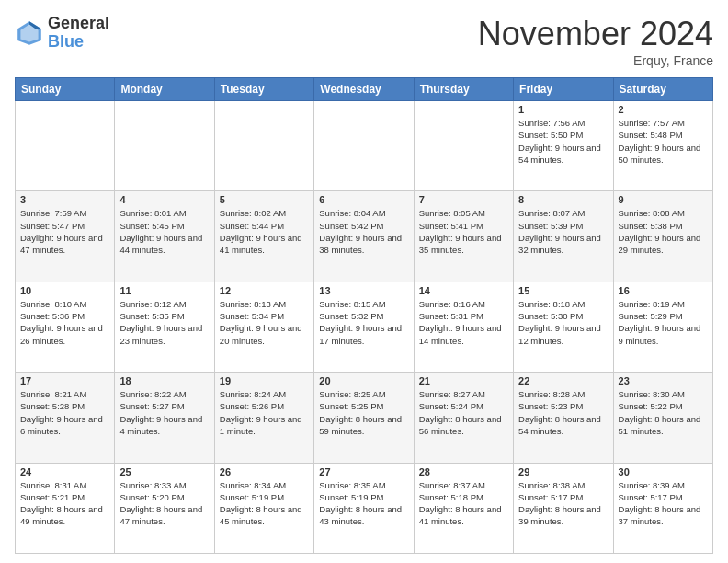 The width and height of the screenshot is (728, 563). I want to click on day-cell: 4Sunrise: 8:01 AM Sunset: 5:45 PM Daylig…, so click(165, 236).